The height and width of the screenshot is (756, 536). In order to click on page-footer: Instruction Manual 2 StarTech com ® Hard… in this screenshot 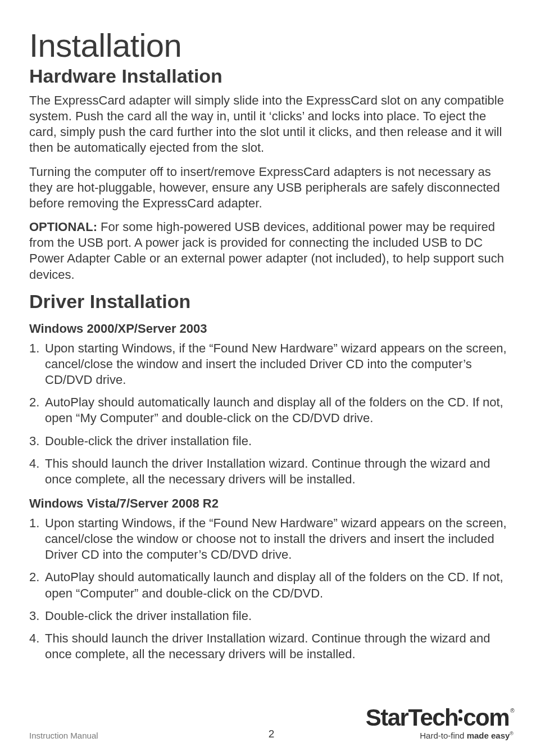, I will do `click(271, 723)`.